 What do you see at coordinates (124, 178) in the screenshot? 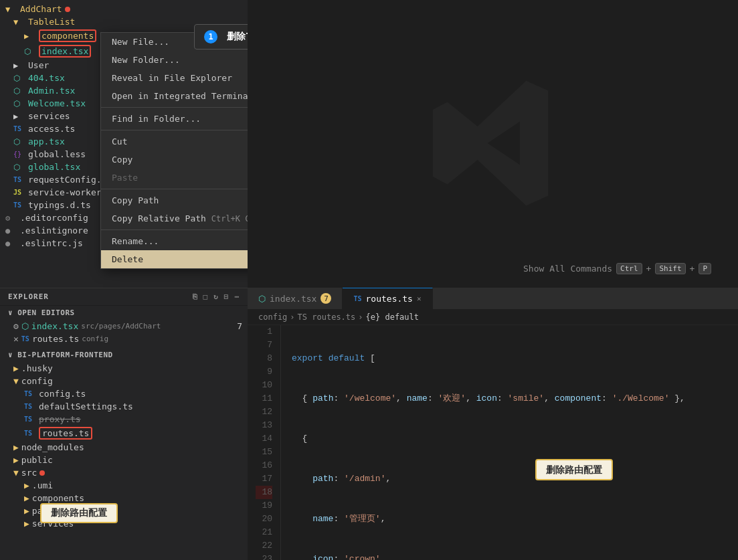
I see `ctx-label: Paste` at bounding box center [124, 178].